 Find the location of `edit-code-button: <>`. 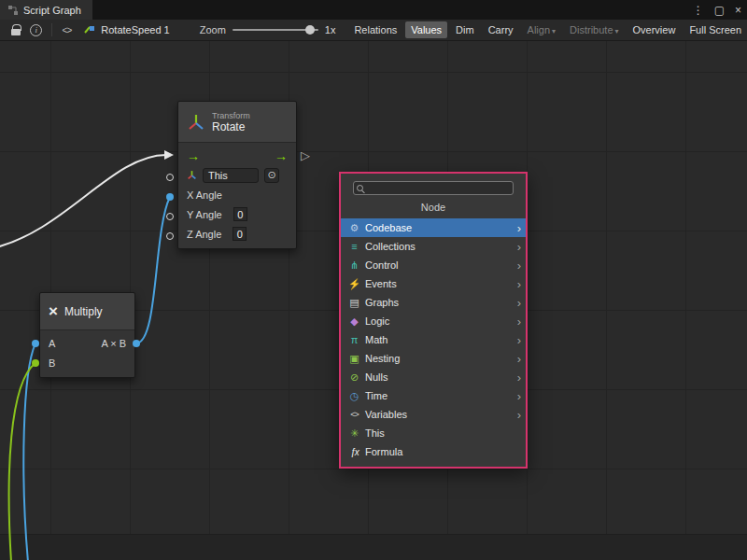

edit-code-button: <> is located at coordinates (67, 30).